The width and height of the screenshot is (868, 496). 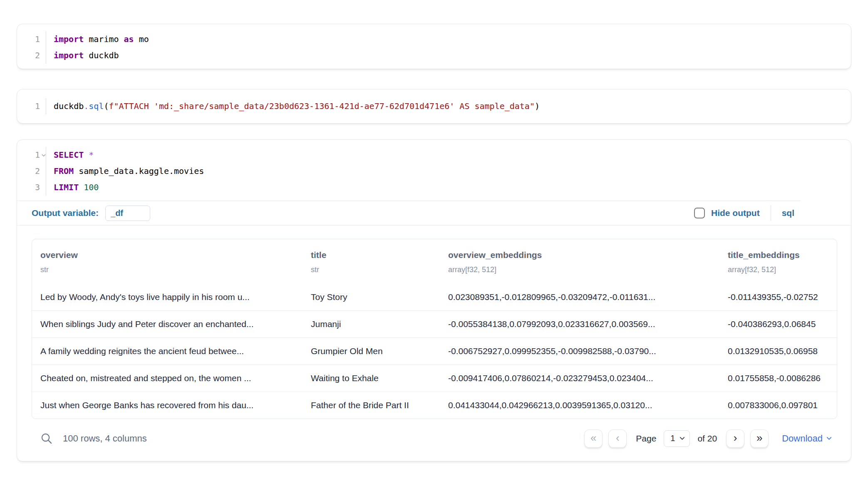 What do you see at coordinates (537, 106) in the screenshot?
I see `code-token: )` at bounding box center [537, 106].